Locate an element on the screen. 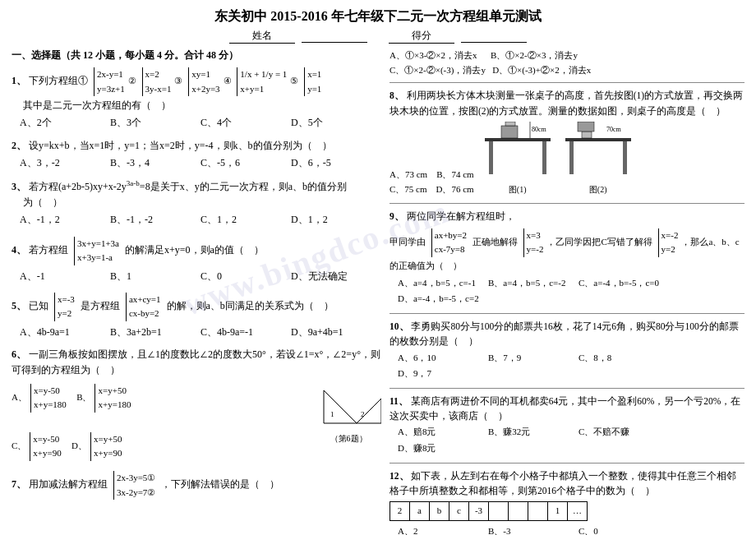  question-1: 1、 下列方程组① 2x-y=1 y=3z+1 ② x=2 3y-x=1 ③ x… is located at coordinates (196, 99).